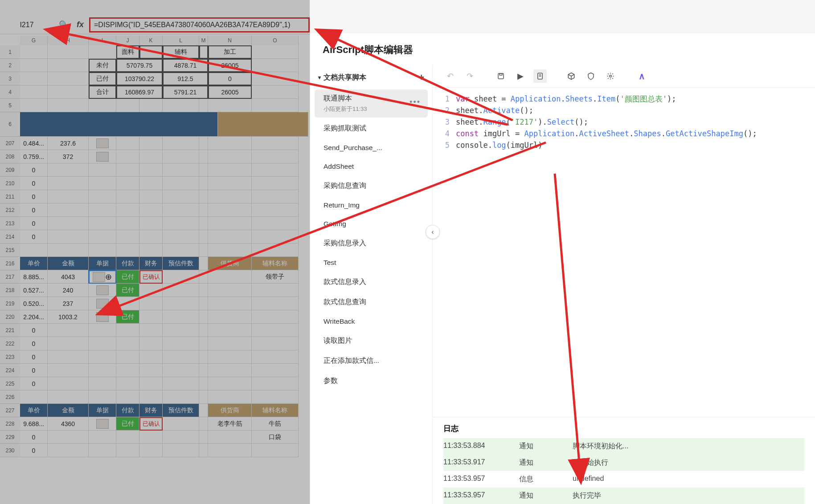 The image size is (815, 504). What do you see at coordinates (10, 92) in the screenshot?
I see `row-header: 4` at bounding box center [10, 92].